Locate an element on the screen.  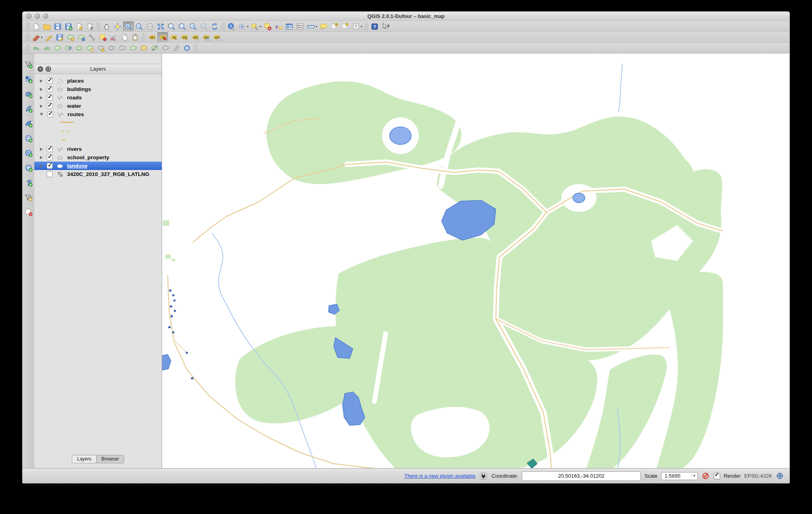
help-contents-button: ? is located at coordinates (374, 26).